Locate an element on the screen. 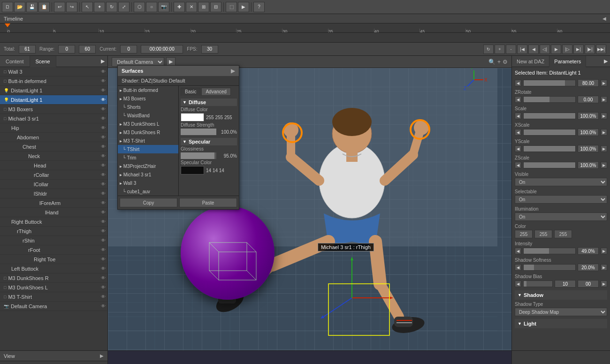 The height and width of the screenshot is (364, 610). tree-neck: Neck 👁 is located at coordinates (53, 156).